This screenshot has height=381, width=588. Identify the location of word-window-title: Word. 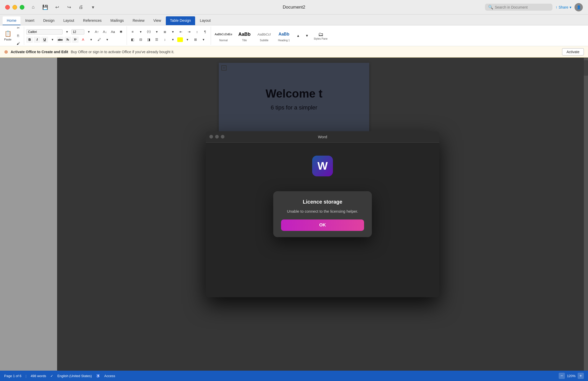
(323, 137).